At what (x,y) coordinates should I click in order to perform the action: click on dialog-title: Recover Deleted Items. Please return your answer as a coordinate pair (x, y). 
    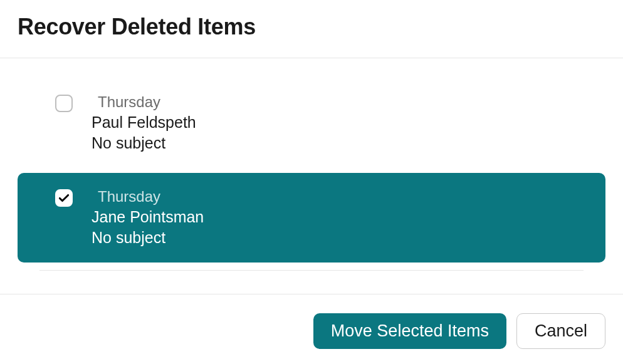
    Looking at the image, I should click on (312, 27).